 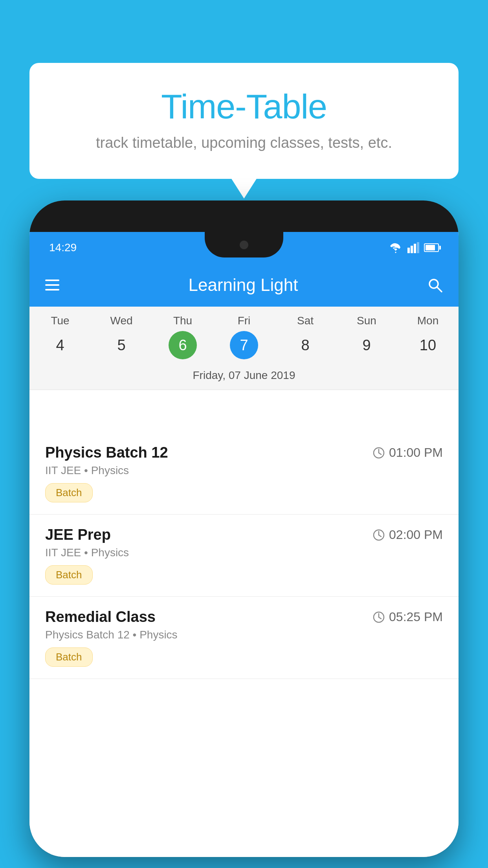 I want to click on day-name: Wed, so click(x=121, y=321).